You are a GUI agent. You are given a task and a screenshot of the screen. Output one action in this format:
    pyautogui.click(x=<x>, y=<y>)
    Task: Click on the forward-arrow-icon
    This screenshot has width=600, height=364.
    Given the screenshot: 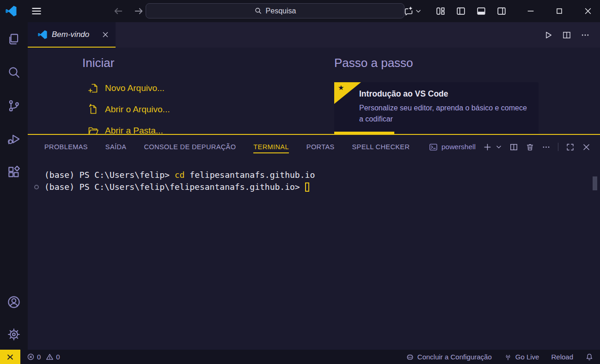 What is the action you would take?
    pyautogui.click(x=139, y=11)
    